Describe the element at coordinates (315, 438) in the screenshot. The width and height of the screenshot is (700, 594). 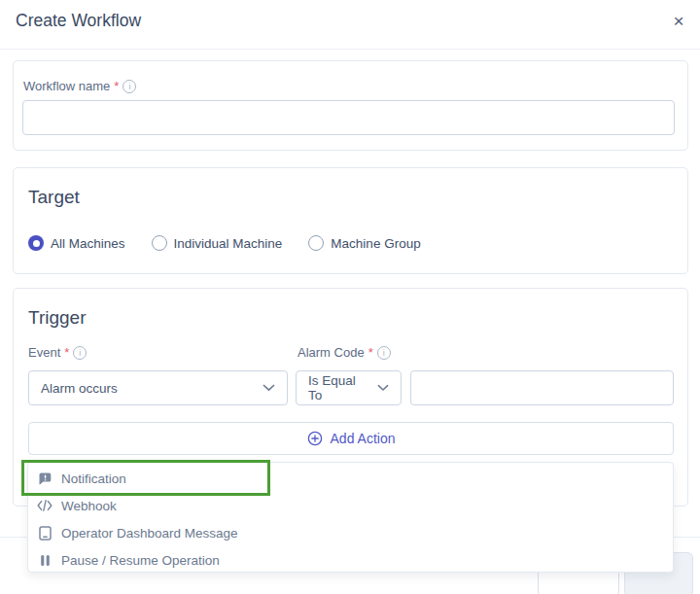
I see `plus-circle-icon` at that location.